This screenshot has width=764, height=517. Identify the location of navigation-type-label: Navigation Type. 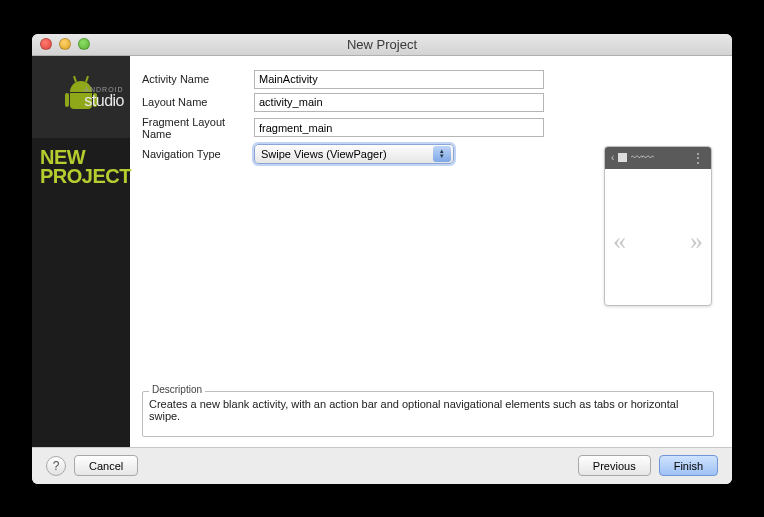
(198, 154).